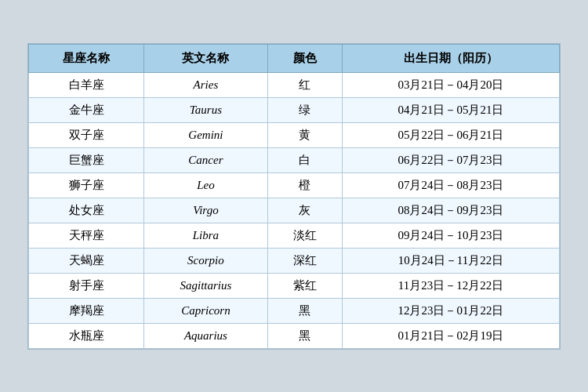  I want to click on cell-dates: 12月23日－01月22日, so click(450, 310).